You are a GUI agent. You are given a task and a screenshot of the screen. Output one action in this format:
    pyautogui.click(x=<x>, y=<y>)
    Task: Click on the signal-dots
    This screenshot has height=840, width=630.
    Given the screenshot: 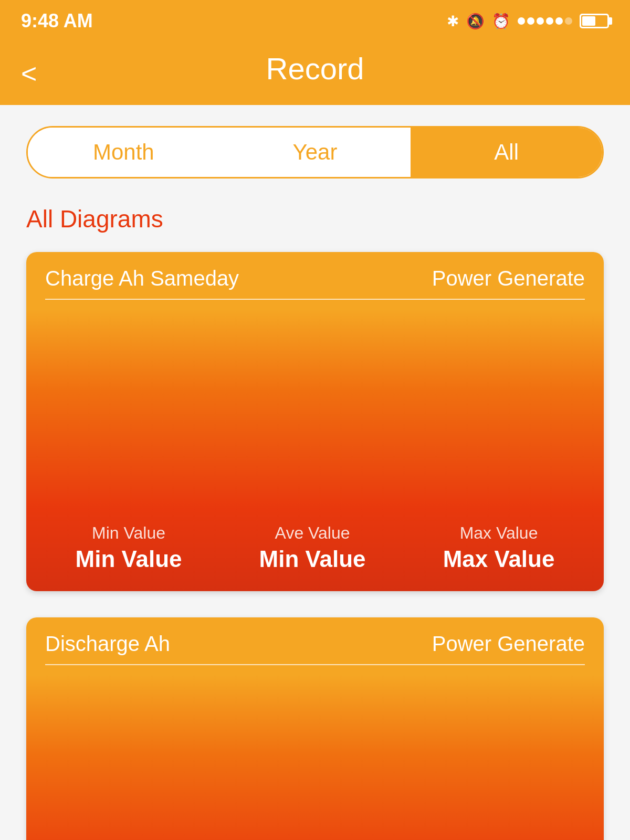 What is the action you would take?
    pyautogui.click(x=545, y=21)
    